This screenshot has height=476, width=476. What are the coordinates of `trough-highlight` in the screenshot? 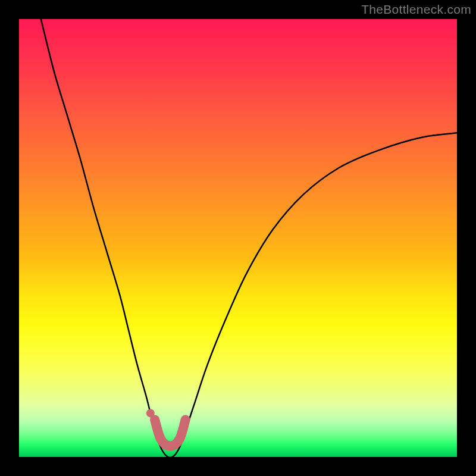 It's located at (170, 433).